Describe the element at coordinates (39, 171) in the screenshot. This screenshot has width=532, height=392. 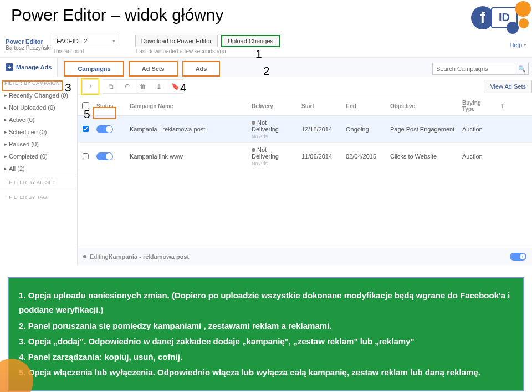
I see `sidebar: FILTER BY CAMPAIGN ▸Recently Changed (0)…` at that location.